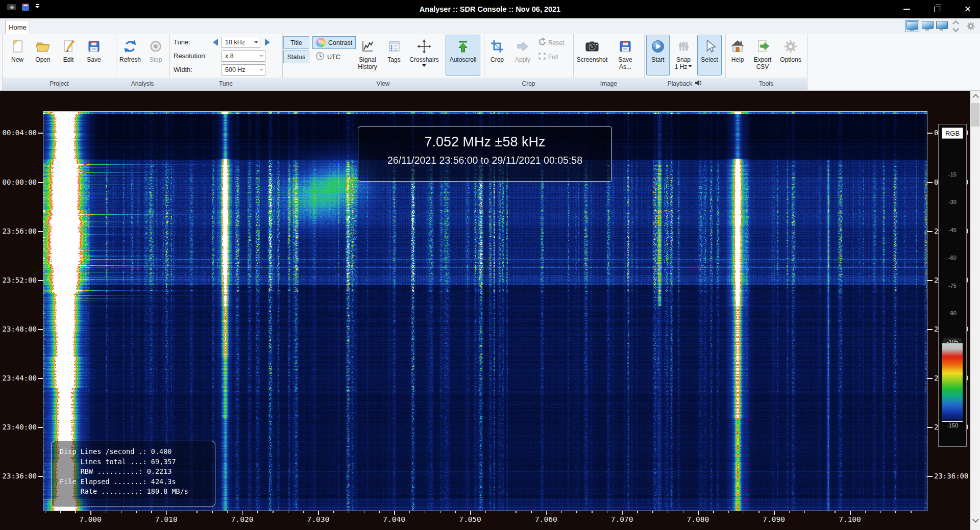  Describe the element at coordinates (463, 60) in the screenshot. I see `autoscroll-label: Autoscroll` at that location.